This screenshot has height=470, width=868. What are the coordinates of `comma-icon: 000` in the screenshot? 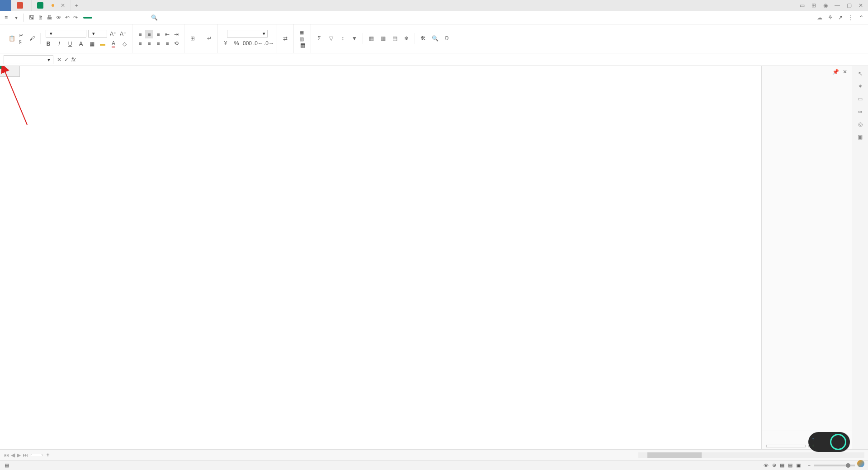 It's located at (247, 43).